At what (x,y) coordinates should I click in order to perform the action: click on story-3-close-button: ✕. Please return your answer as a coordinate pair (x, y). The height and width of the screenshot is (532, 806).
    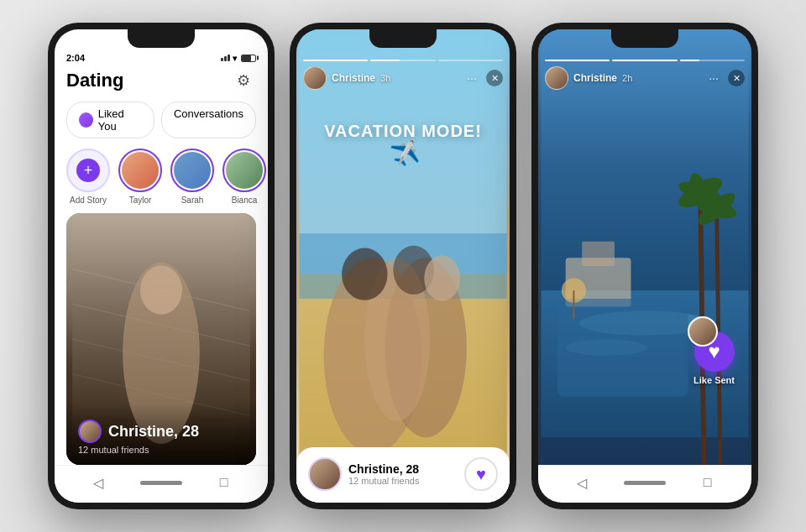
    Looking at the image, I should click on (736, 78).